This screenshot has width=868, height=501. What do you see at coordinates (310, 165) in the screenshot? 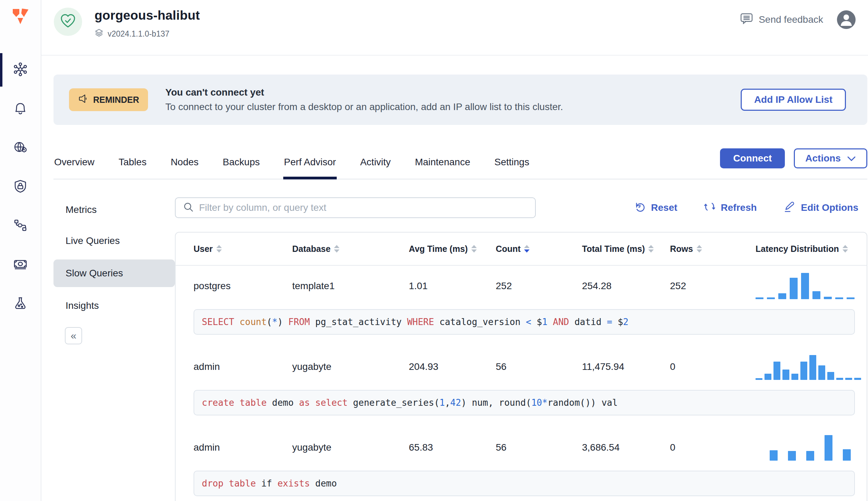
I see `tab-perf-advisor: Perf Advisor` at bounding box center [310, 165].